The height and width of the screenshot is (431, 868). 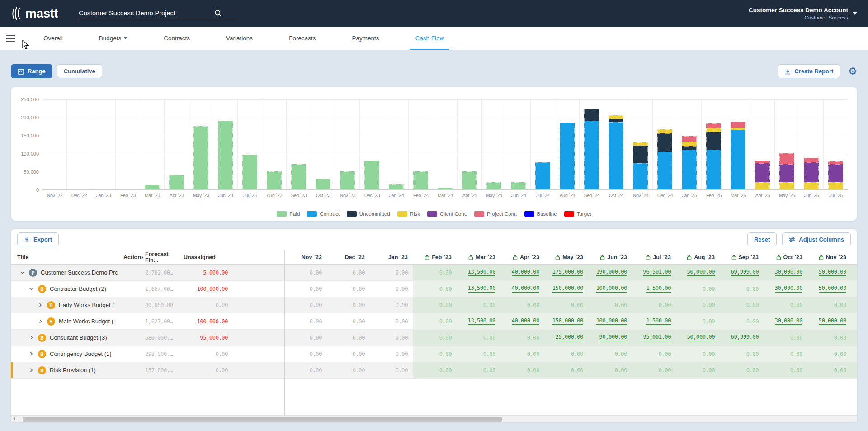 What do you see at coordinates (66, 257) in the screenshot?
I see `column-header-title: Title` at bounding box center [66, 257].